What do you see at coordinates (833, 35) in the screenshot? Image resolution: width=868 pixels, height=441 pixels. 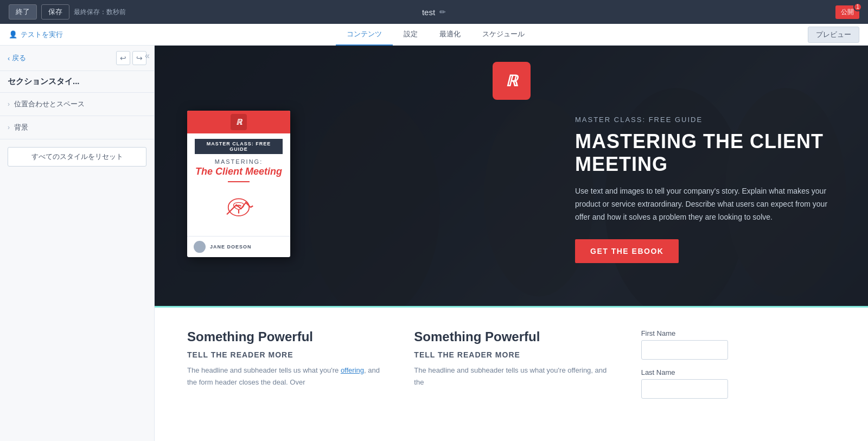 I see `preview-button: プレビュー` at bounding box center [833, 35].